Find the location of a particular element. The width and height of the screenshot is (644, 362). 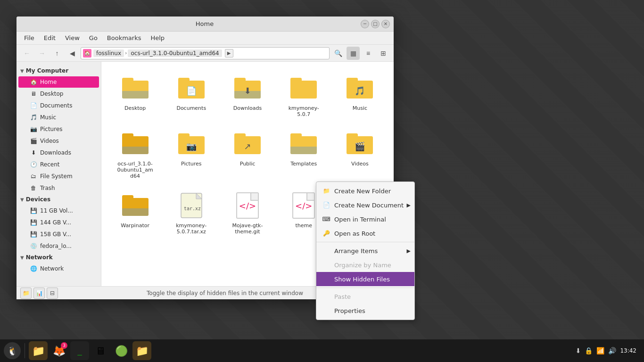

sidebar-section-my-computer: ▼ My Computer is located at coordinates (58, 71).